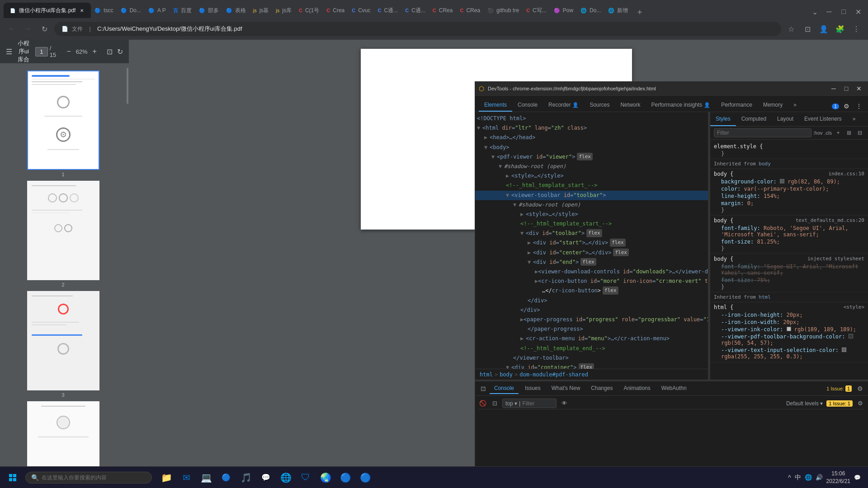 The height and width of the screenshot is (488, 868). I want to click on taskbar-app-chrome: 🔵, so click(345, 478).